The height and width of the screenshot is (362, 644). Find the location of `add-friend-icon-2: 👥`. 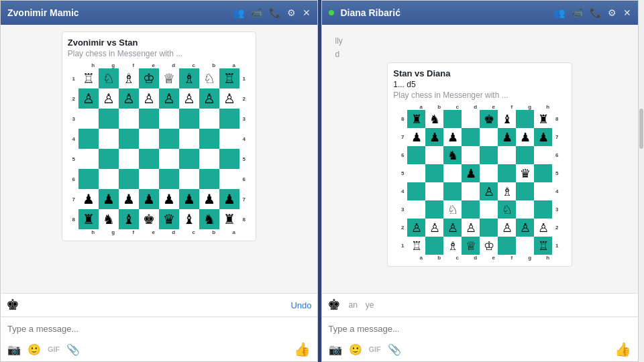

add-friend-icon-2: 👥 is located at coordinates (559, 13).